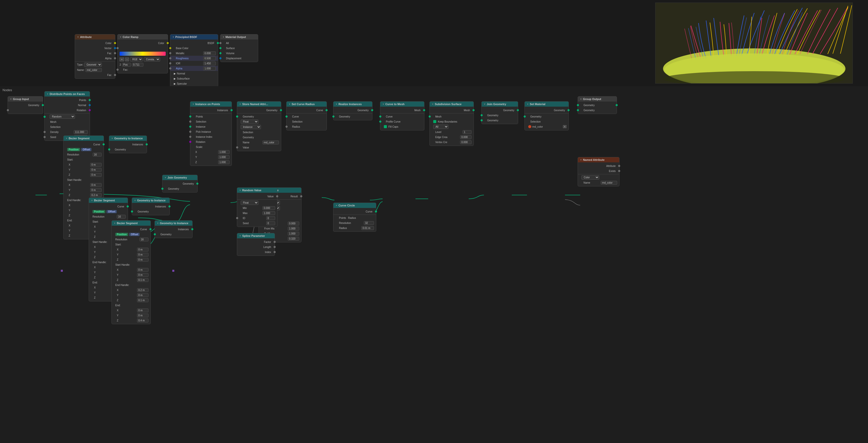 The height and width of the screenshot is (443, 868). Describe the element at coordinates (500, 104) in the screenshot. I see `jg3-header: ▼ Join Geometry` at that location.